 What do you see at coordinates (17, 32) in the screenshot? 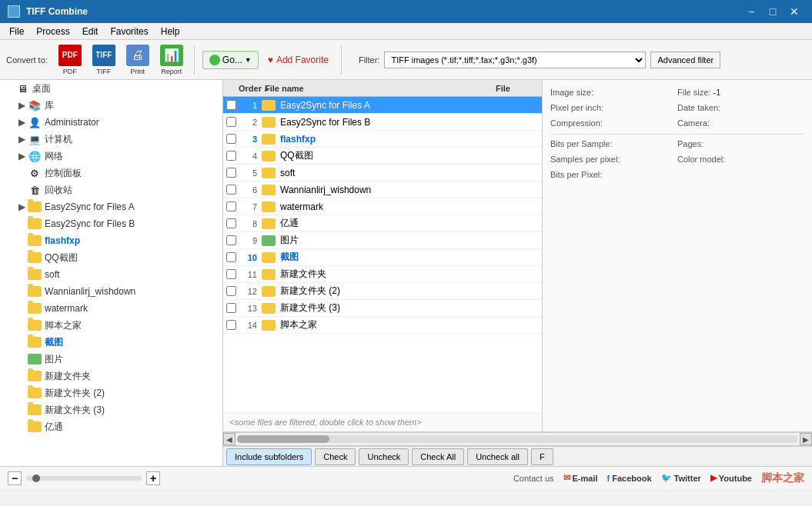
I see `menu-file: File` at bounding box center [17, 32].